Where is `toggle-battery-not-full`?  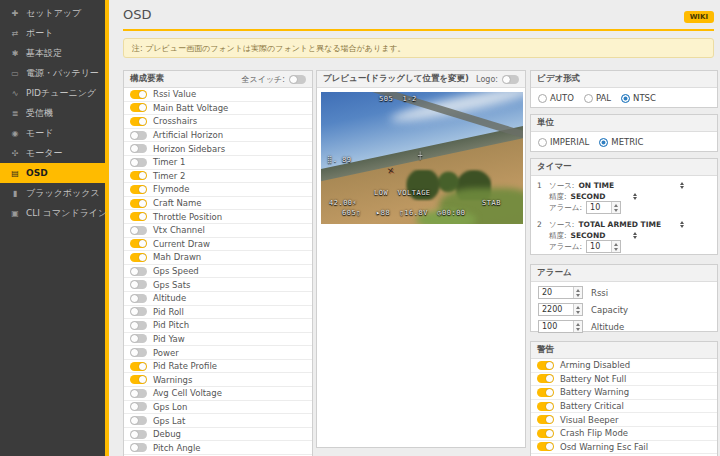 toggle-battery-not-full is located at coordinates (546, 378).